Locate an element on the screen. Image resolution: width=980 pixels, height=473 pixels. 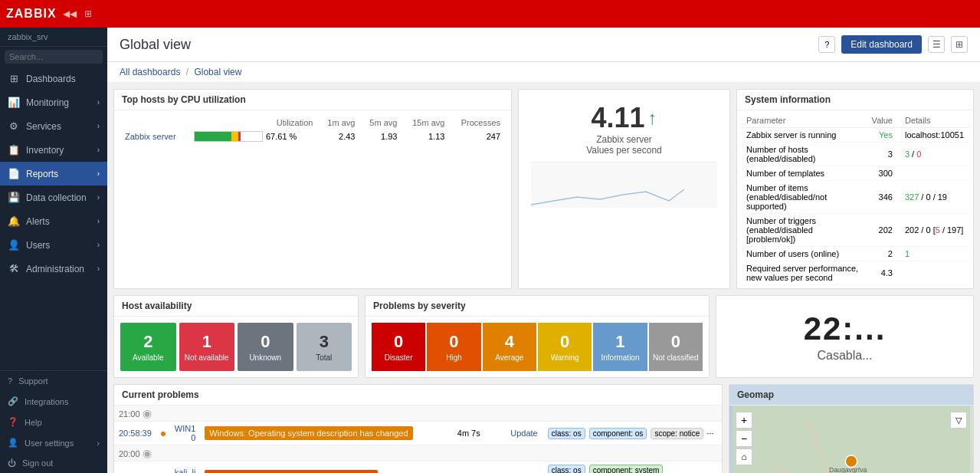
cpu-col-processes: Processes is located at coordinates (477, 123).